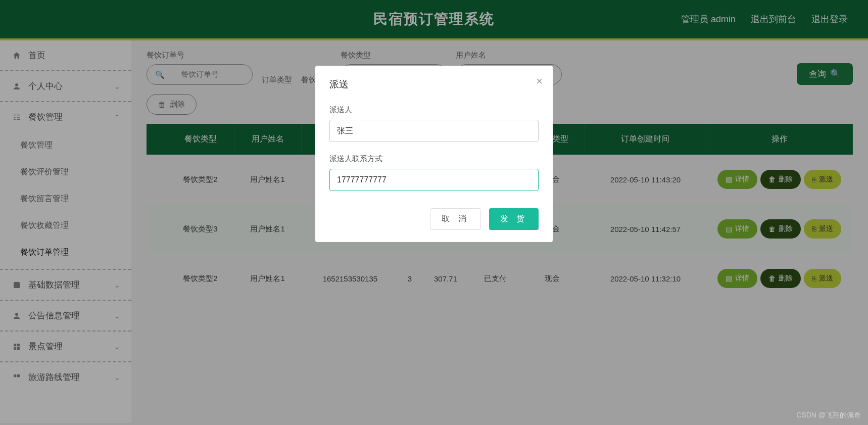 The image size is (868, 425). I want to click on person-input, so click(434, 131).